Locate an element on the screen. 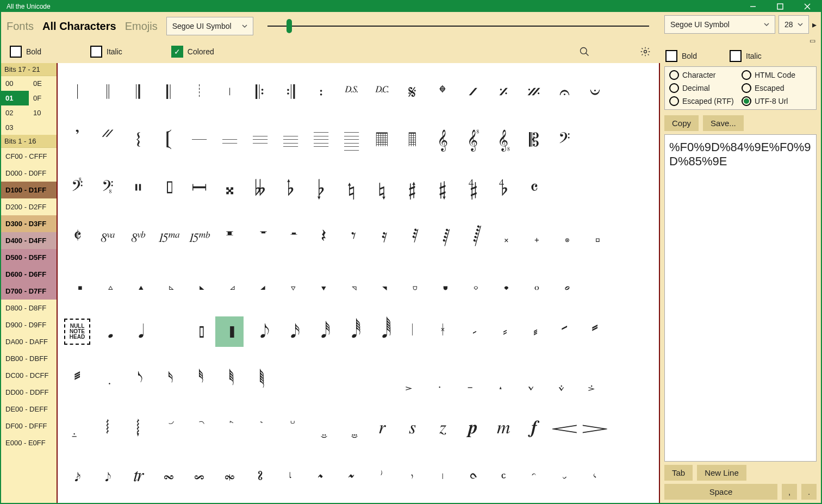  character-cell: 𝆔 is located at coordinates (77, 475).